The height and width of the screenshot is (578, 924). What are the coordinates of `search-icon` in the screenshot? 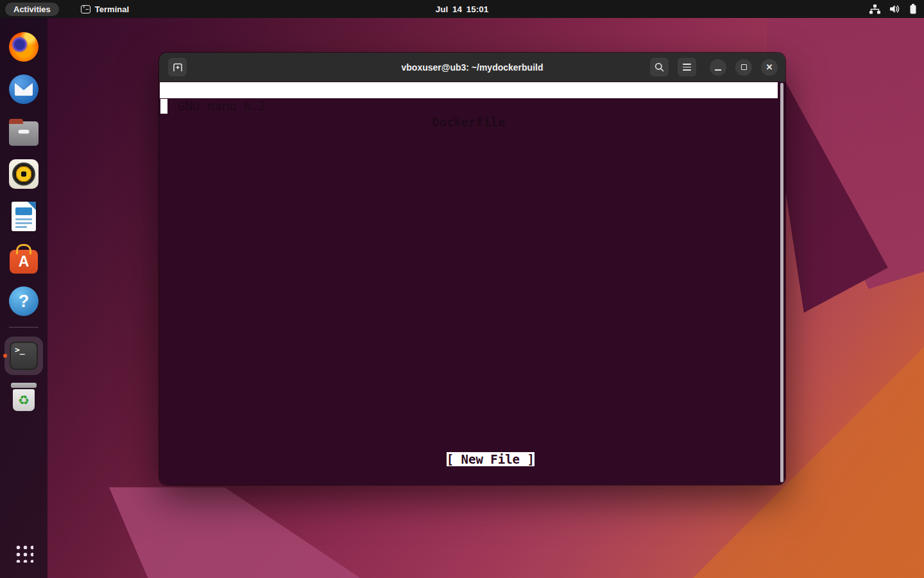 It's located at (660, 67).